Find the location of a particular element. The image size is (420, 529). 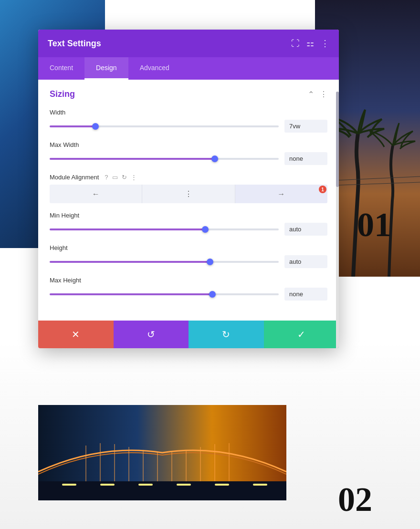

layout-icon: ⚏ is located at coordinates (310, 43).